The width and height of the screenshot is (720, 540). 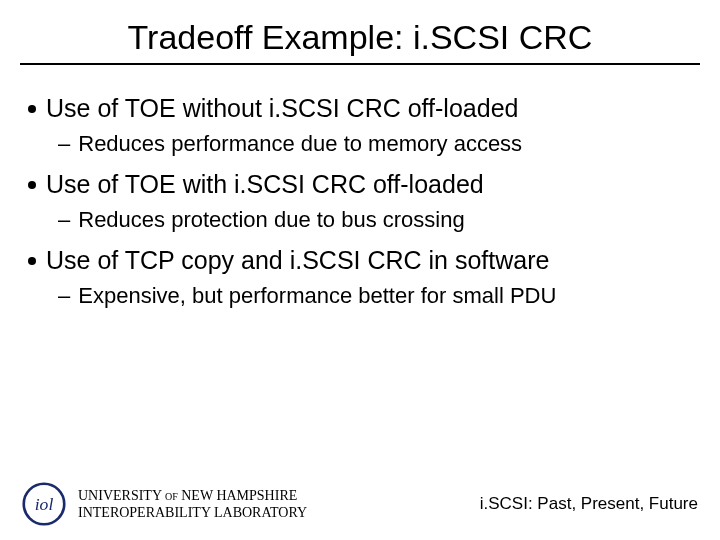 I want to click on sub-bullet-text: Expensive, but performance better for sm…, so click(x=317, y=296).